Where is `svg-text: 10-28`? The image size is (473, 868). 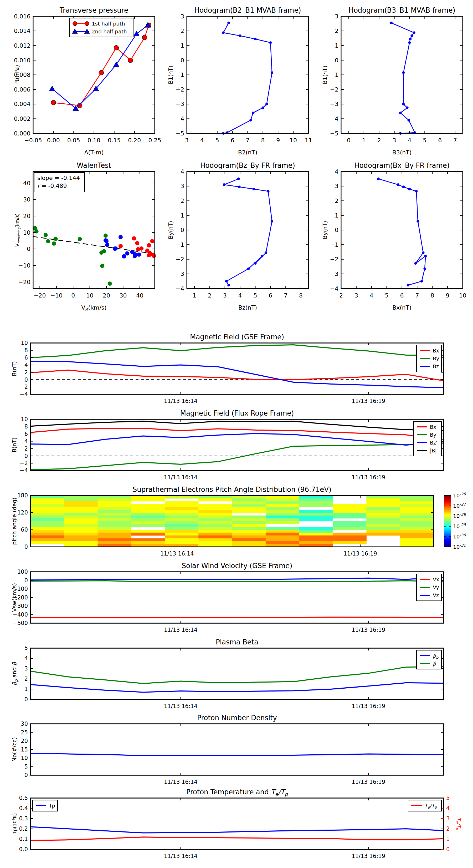
svg-text: 10-28 is located at coordinates (460, 516).